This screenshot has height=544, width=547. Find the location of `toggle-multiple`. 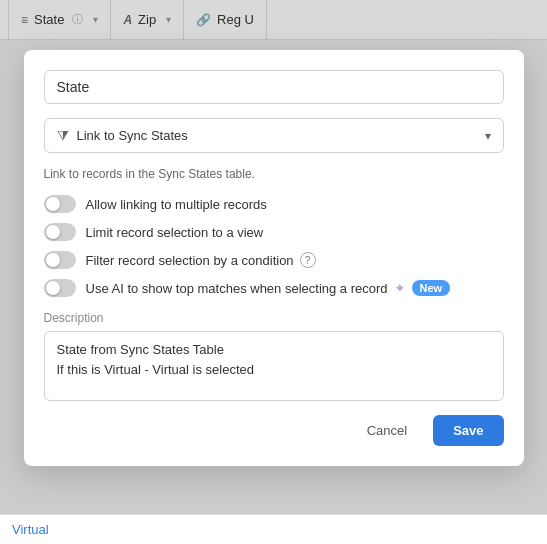

toggle-multiple is located at coordinates (60, 204).